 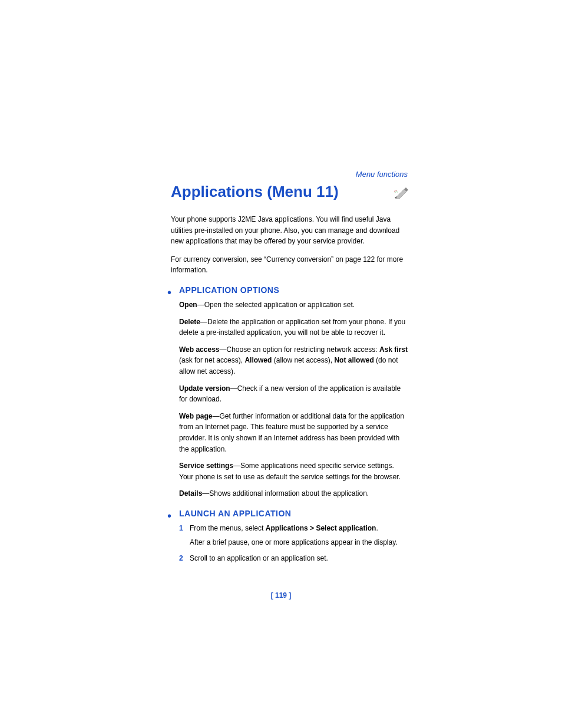 What do you see at coordinates (189, 305) in the screenshot?
I see `option-open-lead: Open` at bounding box center [189, 305].